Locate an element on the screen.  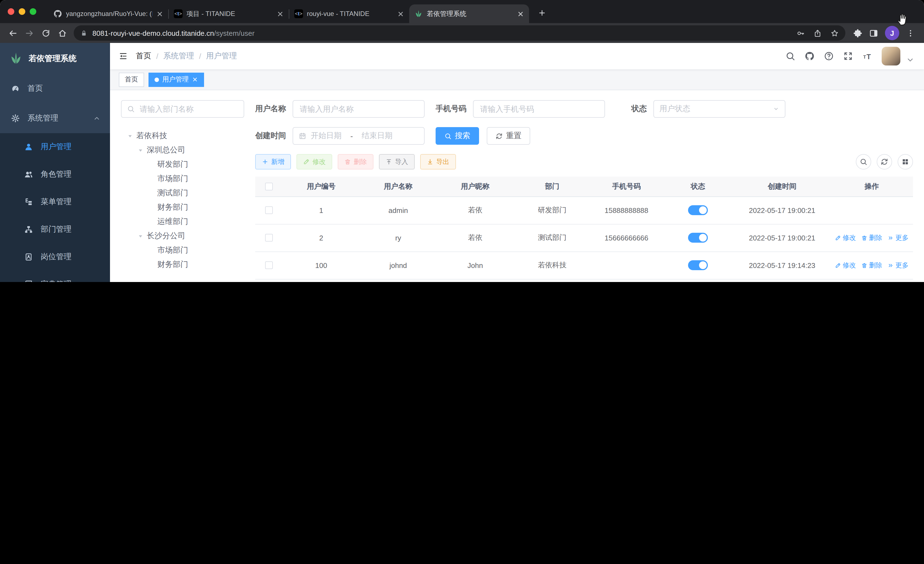
github-icon is located at coordinates (810, 56).